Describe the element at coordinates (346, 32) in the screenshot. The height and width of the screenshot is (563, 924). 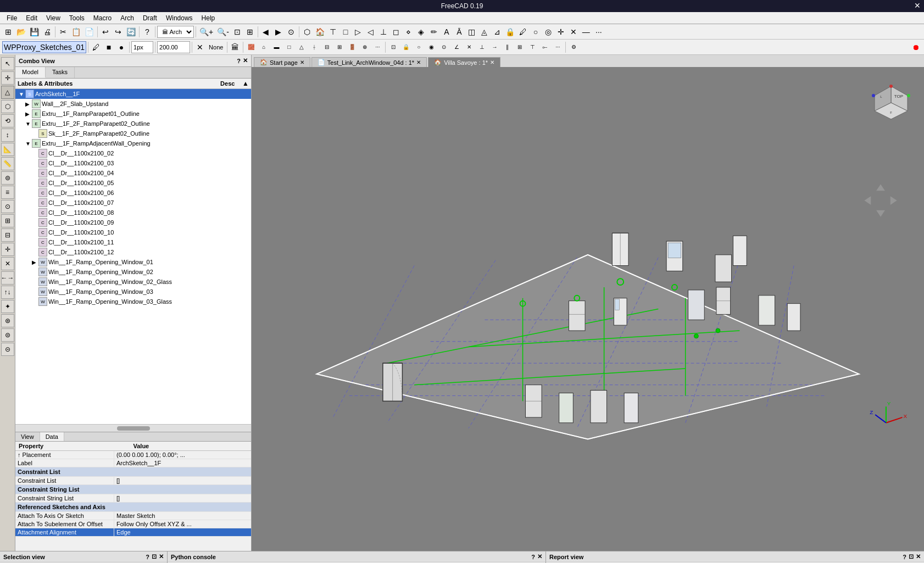
I see `tb-view-front: □` at that location.